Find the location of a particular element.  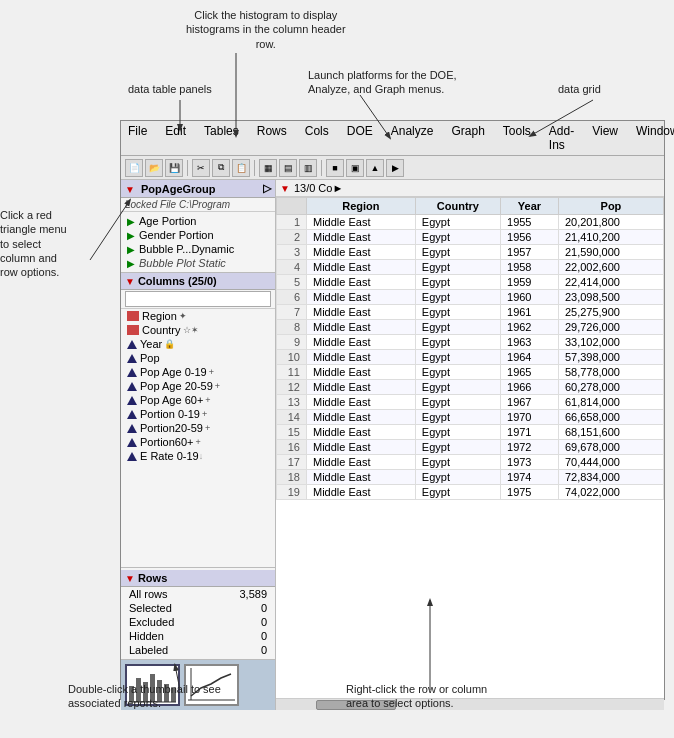

col-item-pop-age-019: Pop Age 0-19 + is located at coordinates (198, 372).